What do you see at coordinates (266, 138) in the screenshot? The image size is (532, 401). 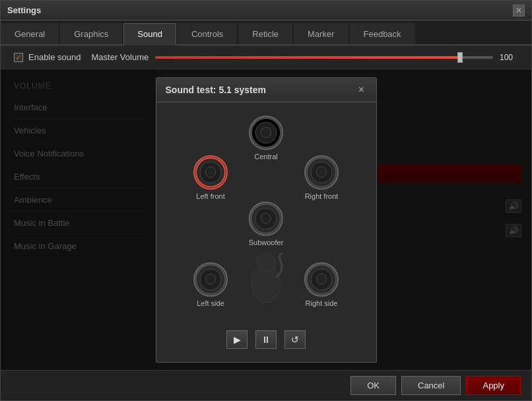 I see `speaker-central: Central` at bounding box center [266, 138].